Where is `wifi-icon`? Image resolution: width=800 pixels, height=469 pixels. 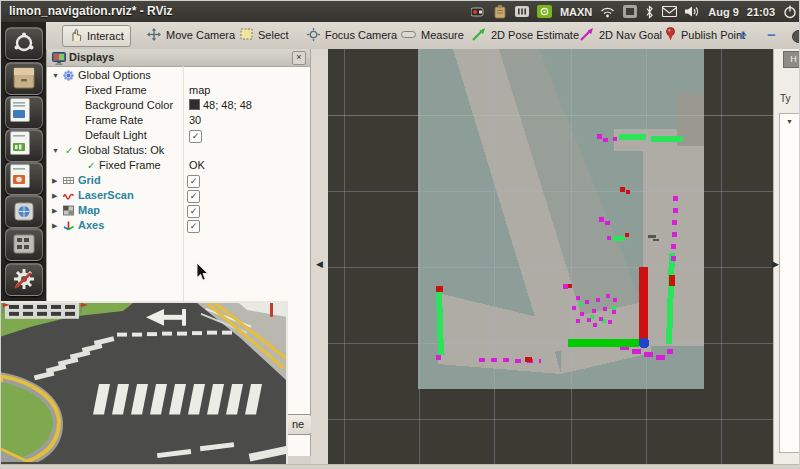 wifi-icon is located at coordinates (608, 12).